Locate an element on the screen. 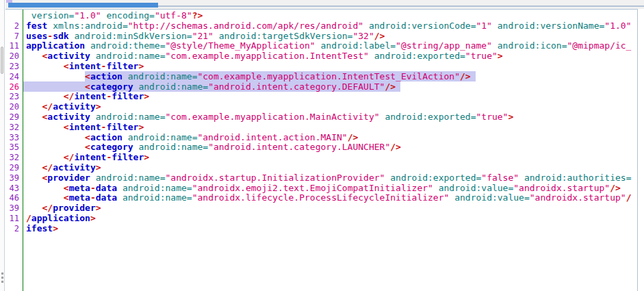  code-line: <action android:name="com.example.myappl… is located at coordinates (331, 77).